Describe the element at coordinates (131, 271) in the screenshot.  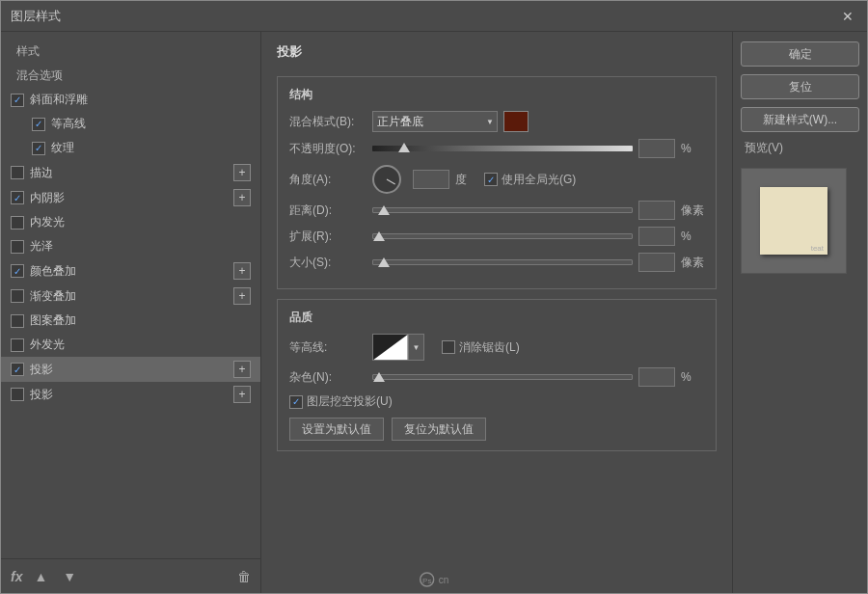
I see `sidebar-item-color-overlay: 颜色叠加 +` at that location.